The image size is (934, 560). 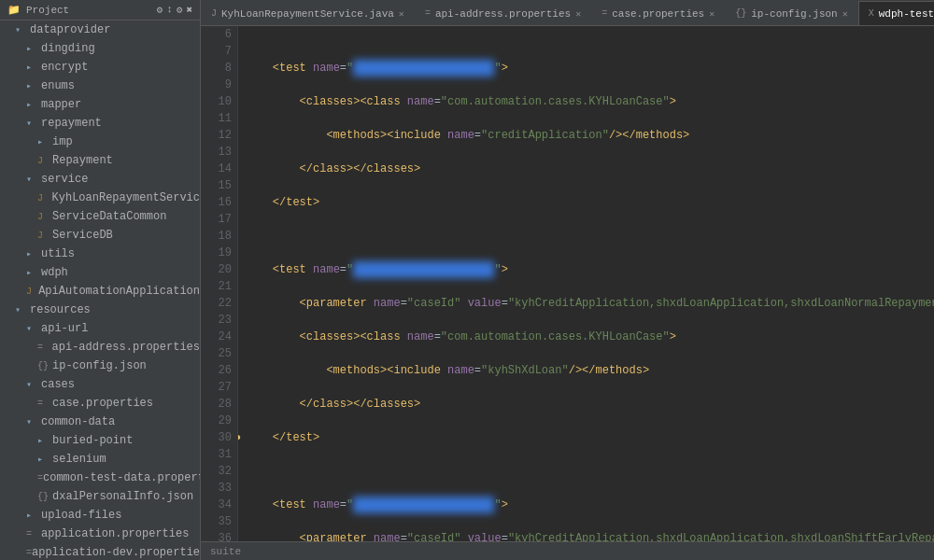 I want to click on line-number-21: 21, so click(x=219, y=287).